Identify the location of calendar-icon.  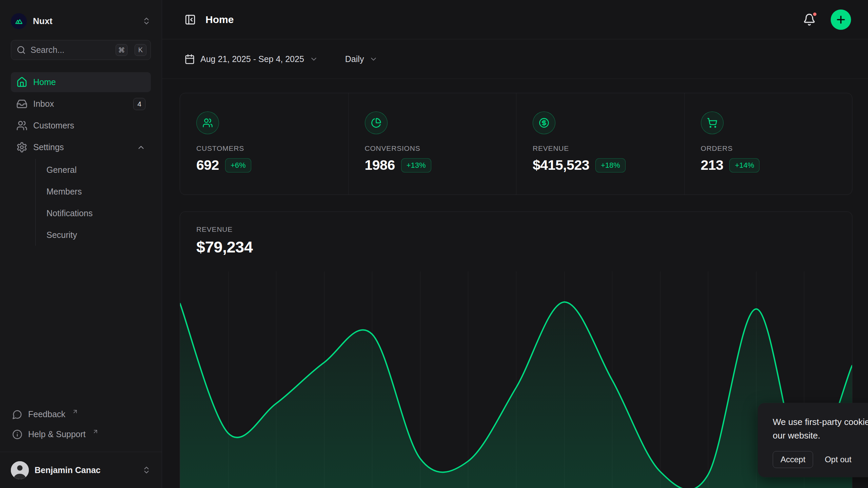
(190, 59).